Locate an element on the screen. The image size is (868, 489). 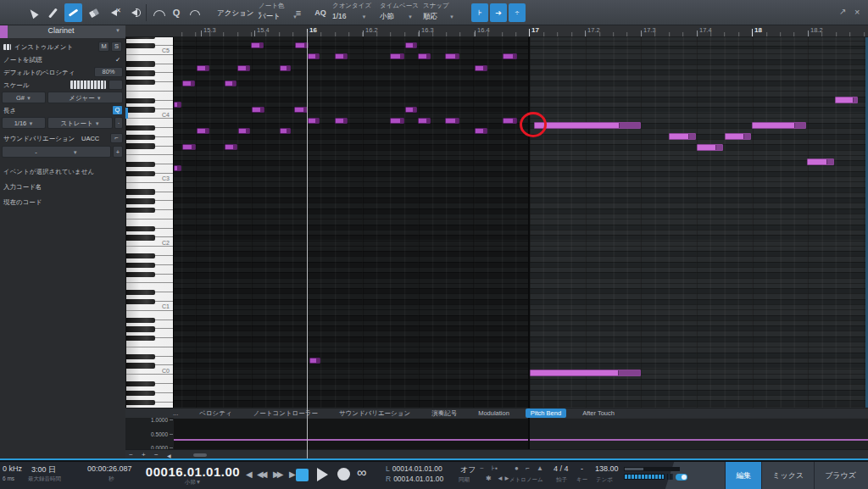
detach-window-icon: ↗ is located at coordinates (843, 12).